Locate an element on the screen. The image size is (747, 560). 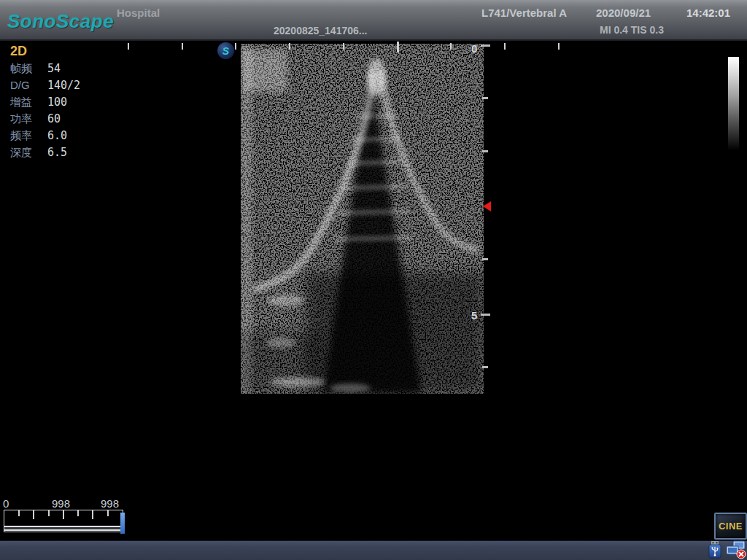
param-value: 140/2 is located at coordinates (64, 85).